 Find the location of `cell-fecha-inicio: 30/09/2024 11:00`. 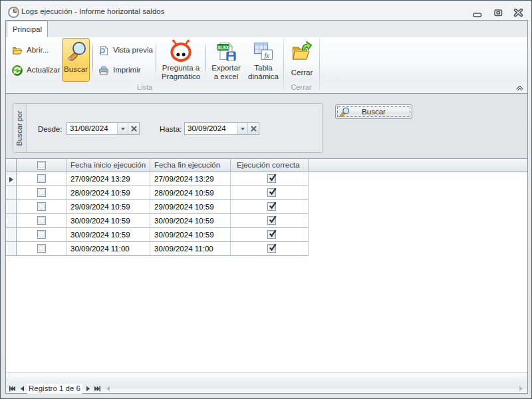

cell-fecha-inicio: 30/09/2024 11:00 is located at coordinates (108, 249).